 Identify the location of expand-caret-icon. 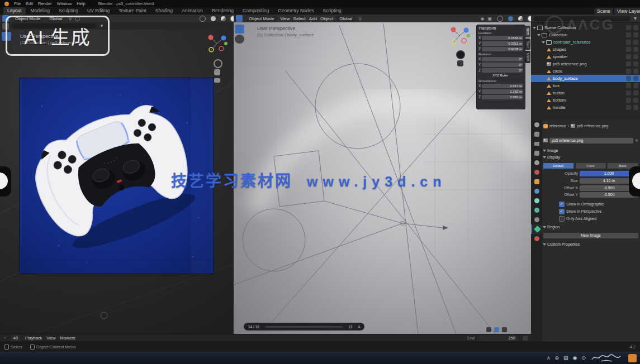
(543, 42).